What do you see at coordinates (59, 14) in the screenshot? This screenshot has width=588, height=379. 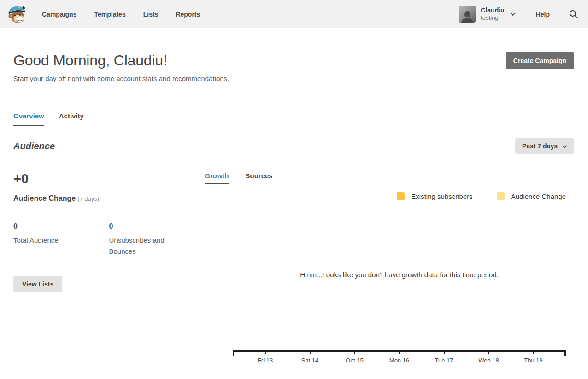 I see `nav-item-campaigns: Campaigns` at bounding box center [59, 14].